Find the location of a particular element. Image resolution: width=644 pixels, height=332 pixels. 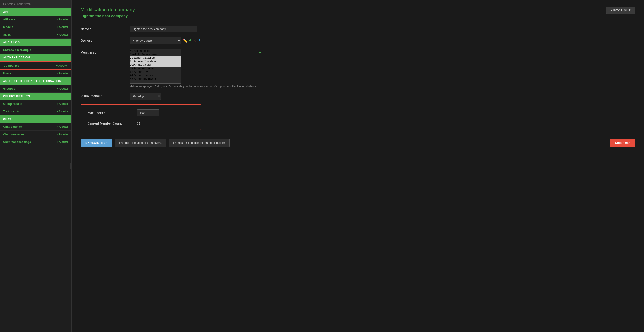

sidebar-add-btn-chat-messages: Ajouter is located at coordinates (62, 134).